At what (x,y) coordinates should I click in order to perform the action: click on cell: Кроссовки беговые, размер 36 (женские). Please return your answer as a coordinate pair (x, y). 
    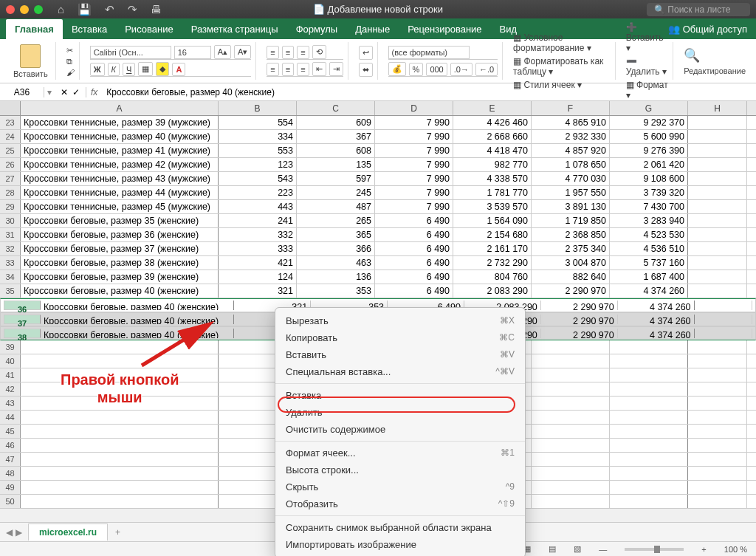
    Looking at the image, I should click on (120, 235).